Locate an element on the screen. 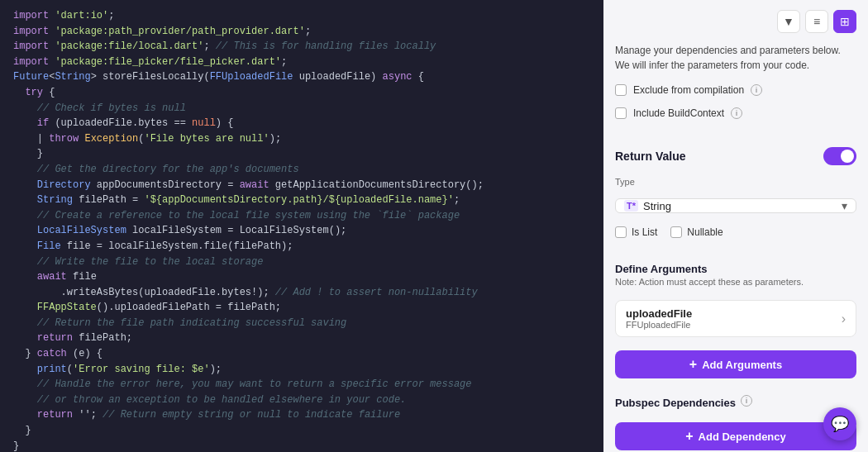 The image size is (868, 452). arg-card-uploaded-file: uploadedFile FFUploadedFile › is located at coordinates (736, 319).